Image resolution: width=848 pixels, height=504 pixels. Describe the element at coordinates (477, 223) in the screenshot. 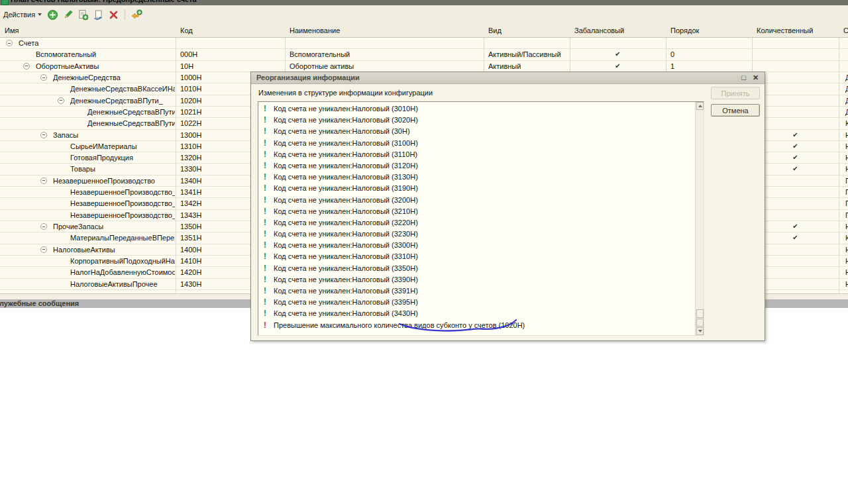

I see `message-item: !Код счета не уникален:Налоговый (3220Н)` at that location.